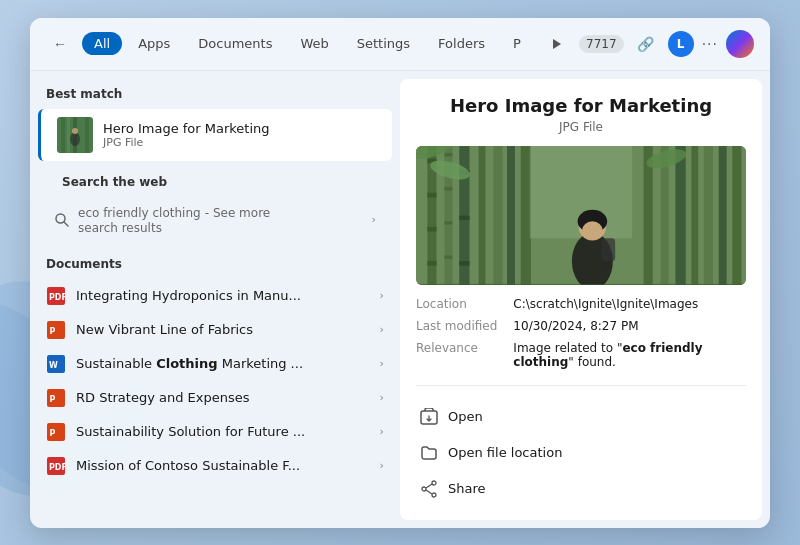 The height and width of the screenshot is (545, 800). What do you see at coordinates (382, 398) in the screenshot?
I see `chevron-icon-4: ›` at bounding box center [382, 398].